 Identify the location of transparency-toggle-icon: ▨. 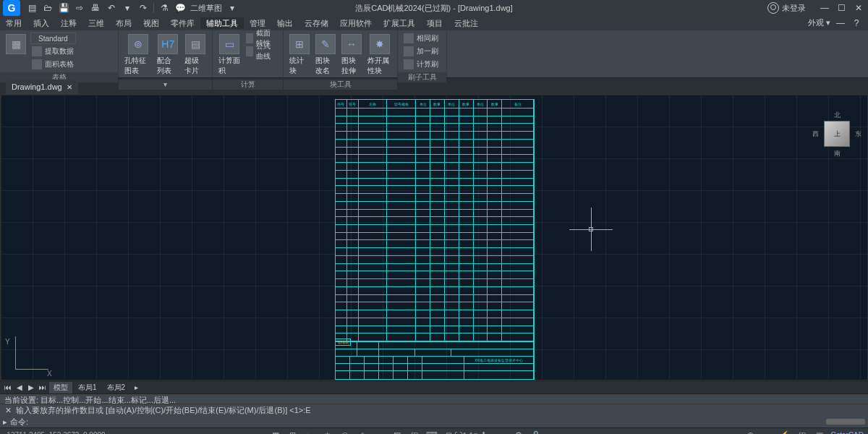
(397, 433).